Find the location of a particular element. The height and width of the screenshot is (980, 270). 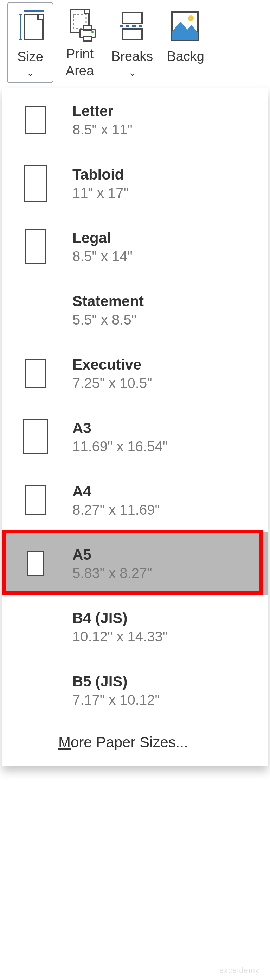

size-label: Size is located at coordinates (30, 57).